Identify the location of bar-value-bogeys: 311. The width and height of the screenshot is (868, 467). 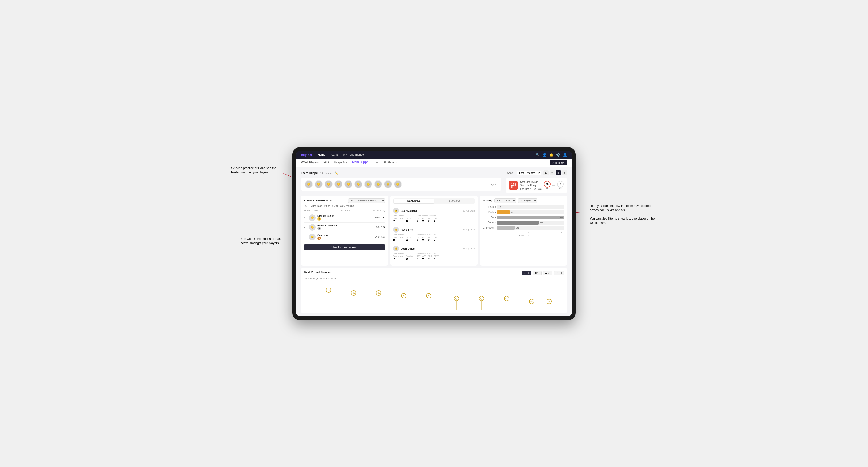
(541, 222).